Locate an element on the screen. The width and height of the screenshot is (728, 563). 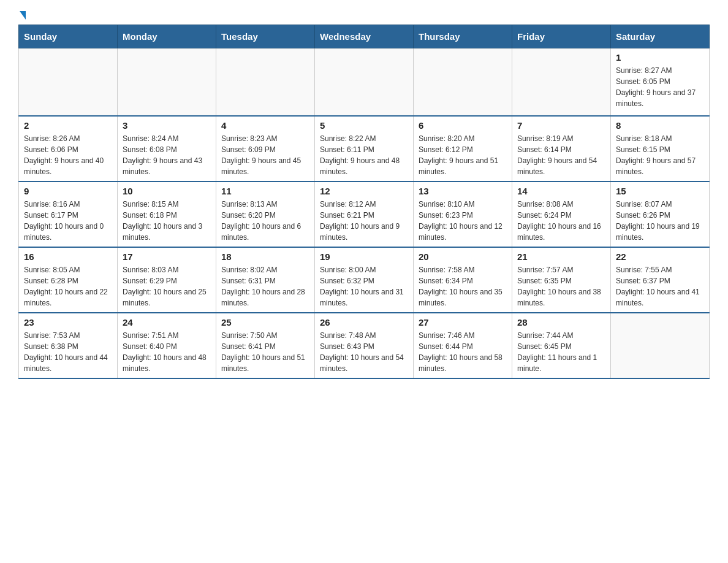
day-number: 11 is located at coordinates (265, 191).